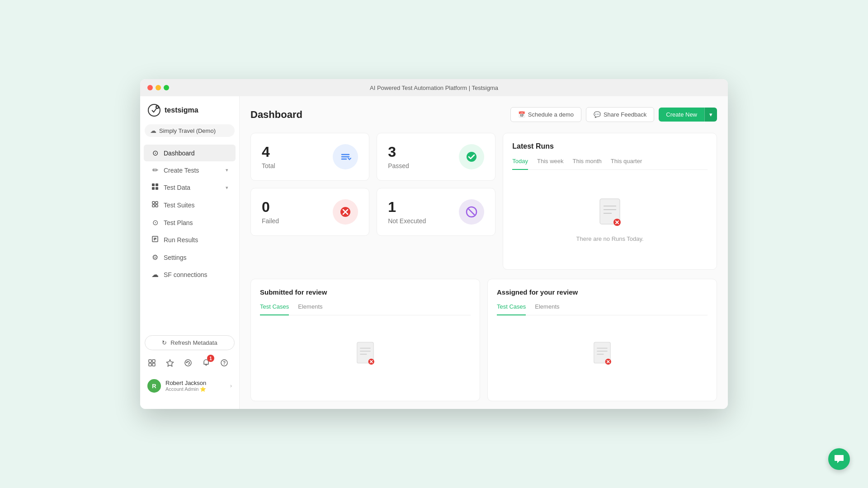 This screenshot has height=488, width=868. Describe the element at coordinates (270, 221) in the screenshot. I see `stat-failed-label: Failed` at that location.